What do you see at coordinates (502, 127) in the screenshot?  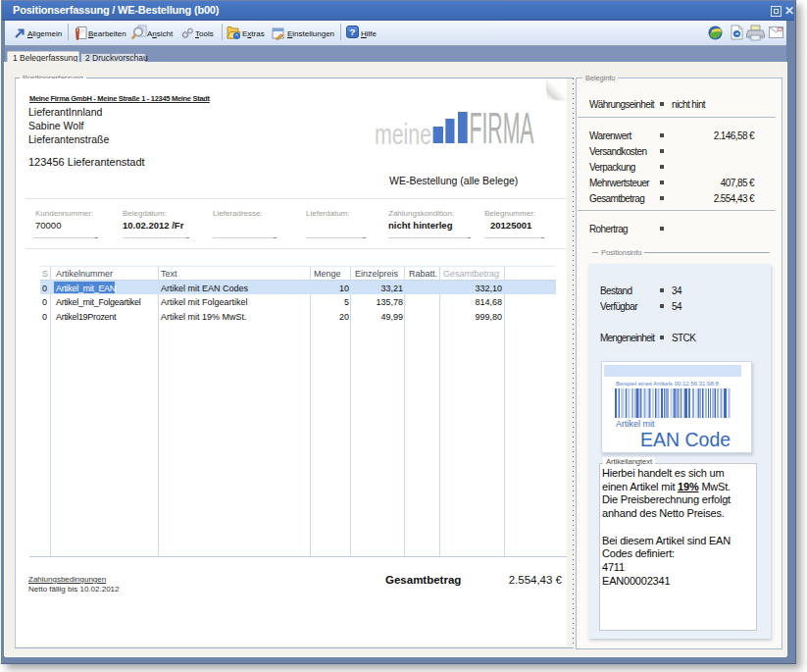 I see `svg-text: FIRMA` at bounding box center [502, 127].